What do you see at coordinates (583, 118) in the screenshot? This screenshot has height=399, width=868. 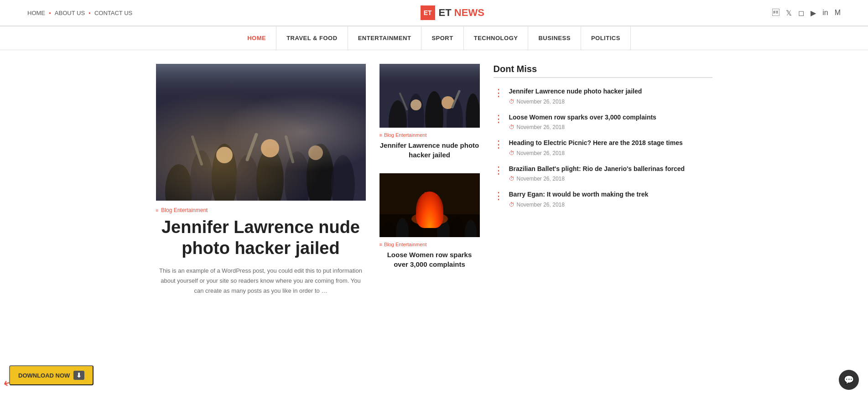 I see `sidebar-item-2-title: Loose Women row sparks over 3,000 compla…` at bounding box center [583, 118].